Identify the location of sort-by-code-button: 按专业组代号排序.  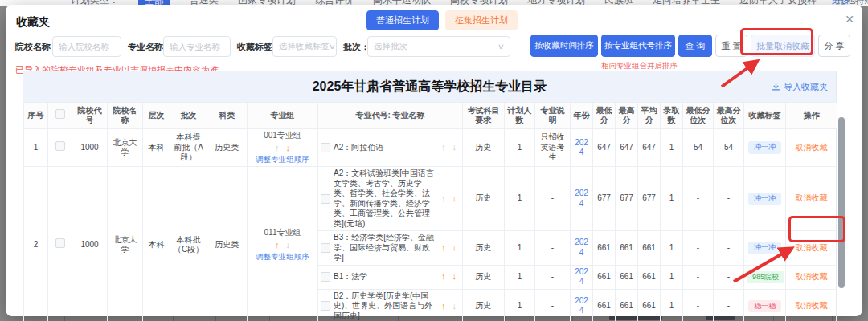
(638, 46).